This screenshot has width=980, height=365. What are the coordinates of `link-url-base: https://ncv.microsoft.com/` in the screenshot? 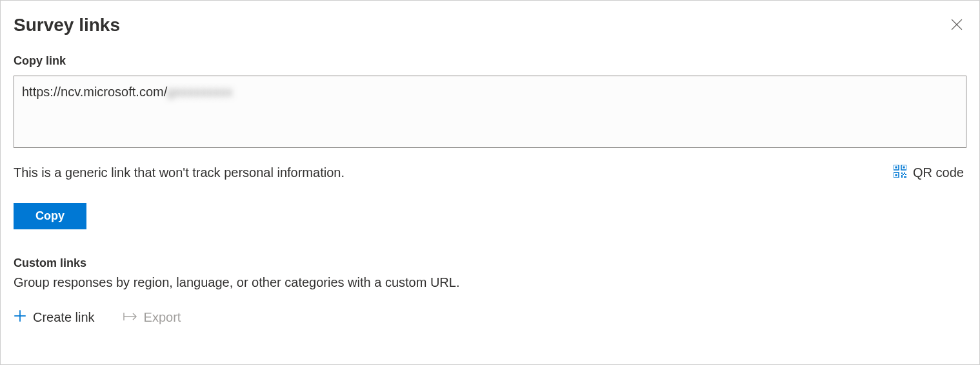 It's located at (94, 92).